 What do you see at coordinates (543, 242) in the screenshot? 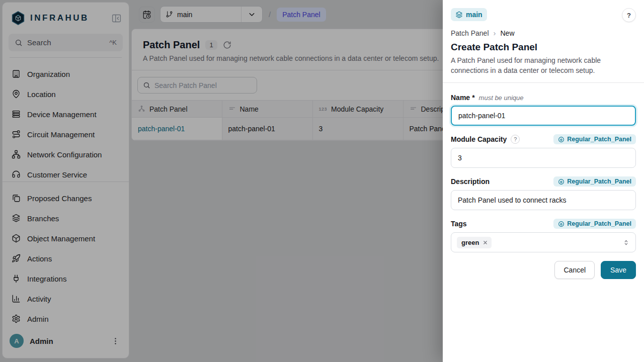
I see `tags-select: green` at bounding box center [543, 242].